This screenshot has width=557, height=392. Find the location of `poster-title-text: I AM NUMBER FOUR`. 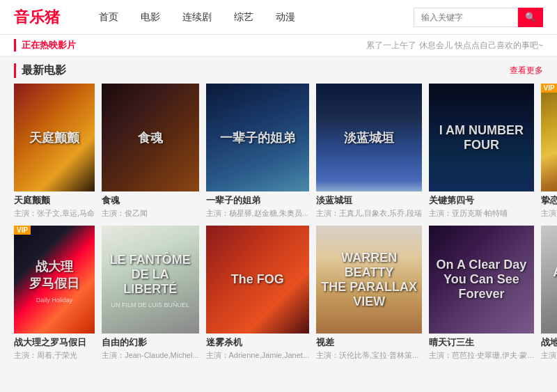

poster-title-text: I AM NUMBER FOUR is located at coordinates (481, 138).